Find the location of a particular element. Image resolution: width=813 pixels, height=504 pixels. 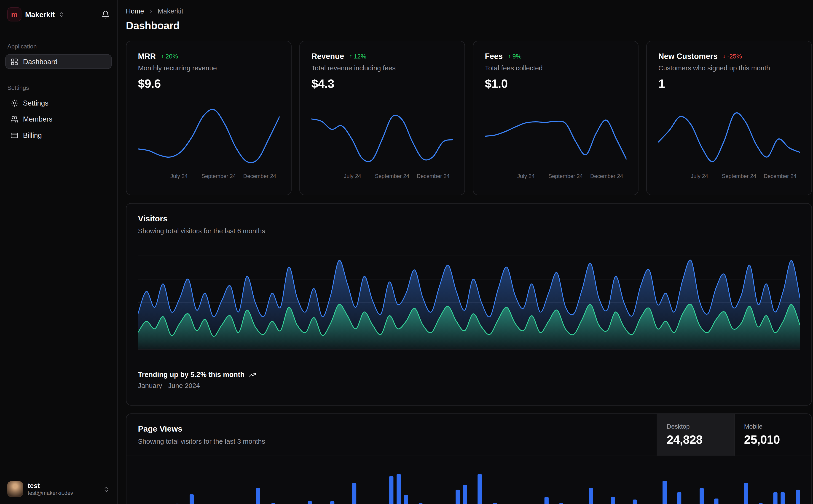

breadcrumb-home-link: Home is located at coordinates (135, 11).